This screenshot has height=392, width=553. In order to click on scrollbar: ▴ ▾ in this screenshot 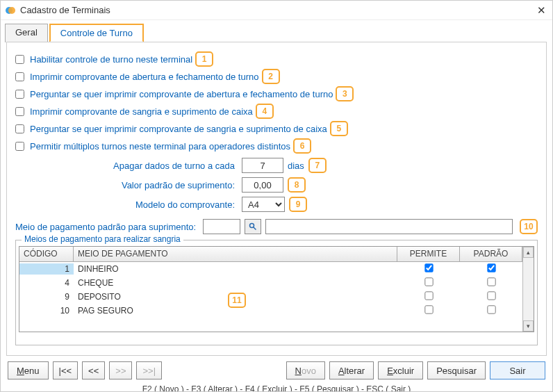, I will do `click(528, 289)`.